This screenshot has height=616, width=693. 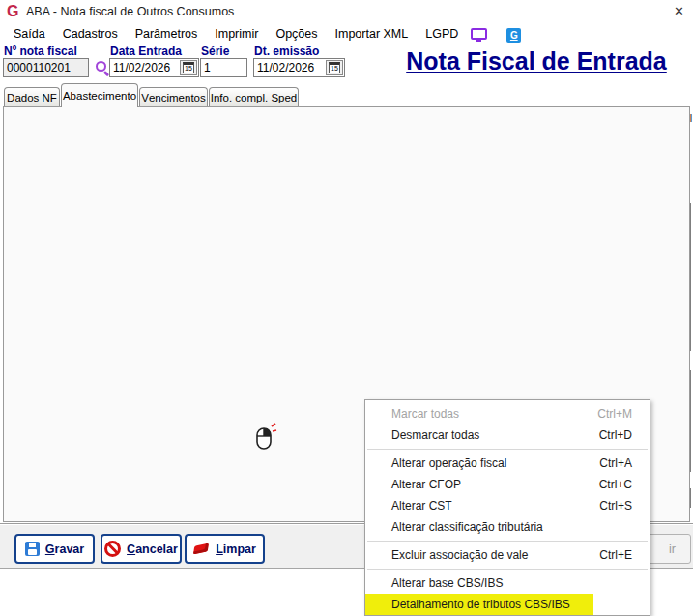 What do you see at coordinates (201, 549) in the screenshot?
I see `eraser-icon` at bounding box center [201, 549].